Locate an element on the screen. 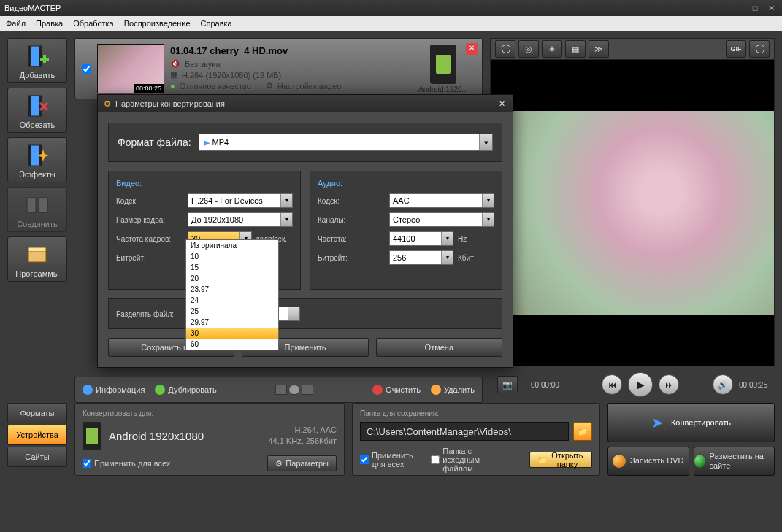  convert-button: ➤ Конвертировать is located at coordinates (691, 423).